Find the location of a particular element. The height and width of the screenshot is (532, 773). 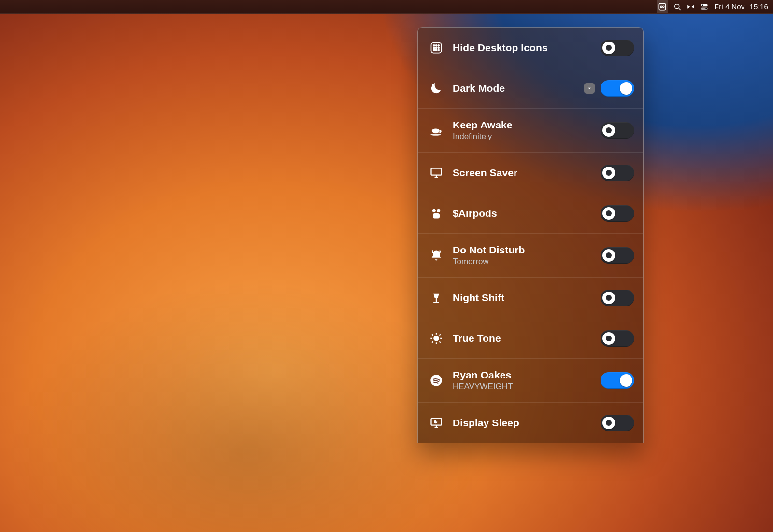

toggle-do-not-disturb is located at coordinates (617, 255).